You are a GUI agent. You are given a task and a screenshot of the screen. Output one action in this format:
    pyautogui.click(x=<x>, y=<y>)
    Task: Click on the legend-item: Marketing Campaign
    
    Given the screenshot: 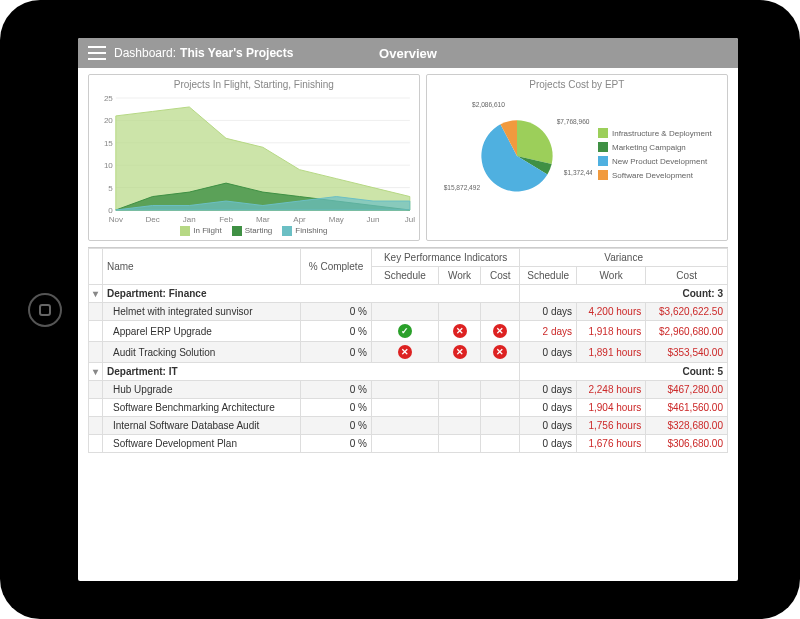 What is the action you would take?
    pyautogui.click(x=655, y=147)
    